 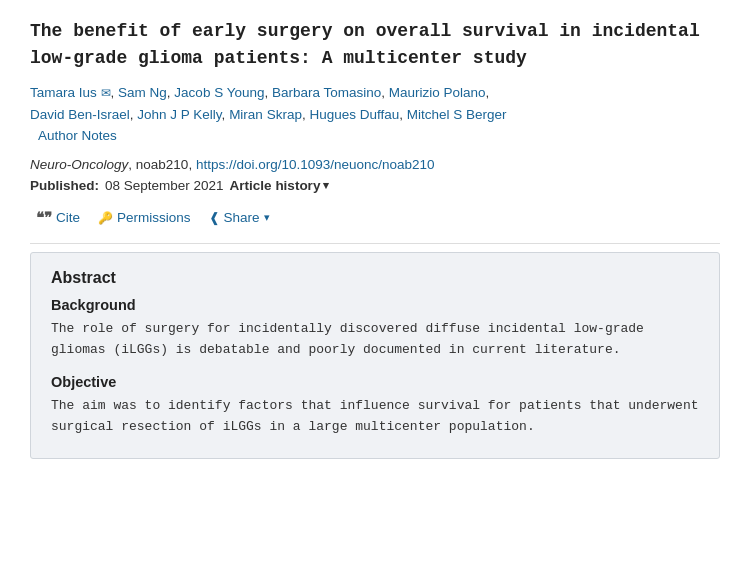 What do you see at coordinates (266, 114) in the screenshot?
I see `author-miran-skrap: Miran Skrap` at bounding box center [266, 114].